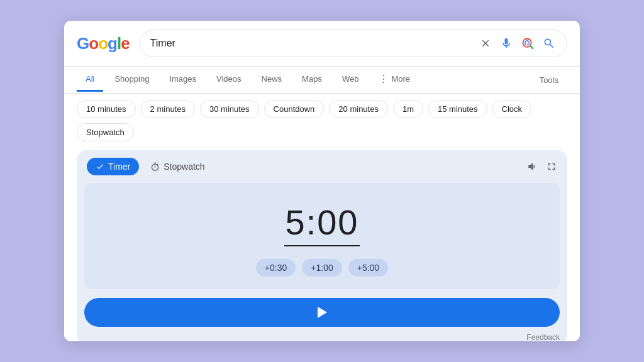 This screenshot has height=362, width=644. What do you see at coordinates (322, 80) in the screenshot?
I see `nav-tabs: All Shopping Images Videos News Maps Web…` at bounding box center [322, 80].